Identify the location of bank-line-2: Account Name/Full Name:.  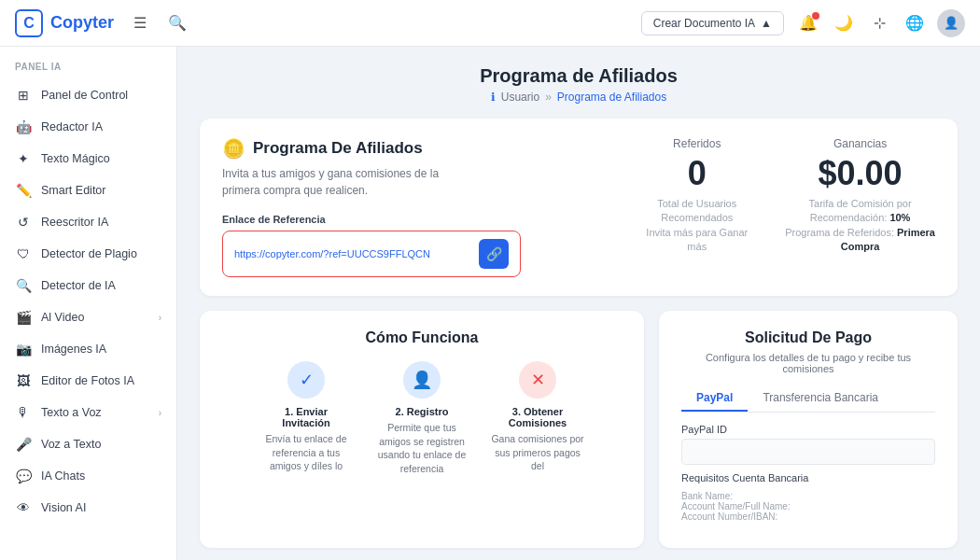
(808, 506).